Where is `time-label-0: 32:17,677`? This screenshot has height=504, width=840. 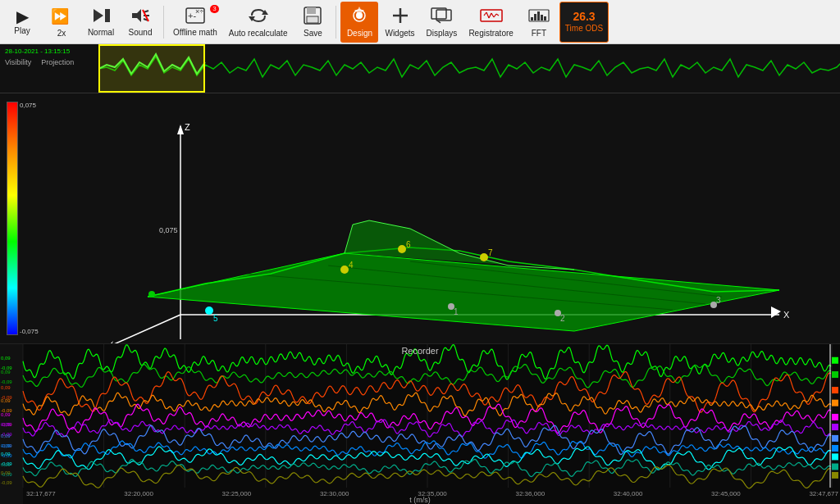
time-label-0: 32:17,677 is located at coordinates (41, 493).